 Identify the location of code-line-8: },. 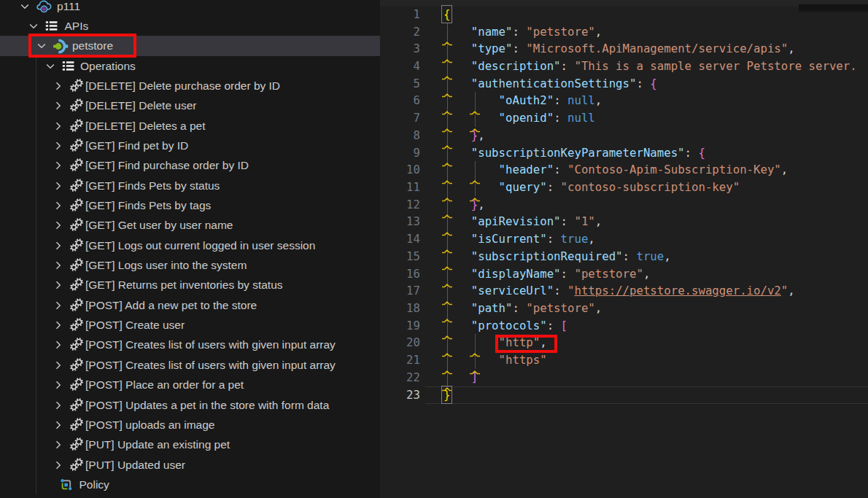
(464, 136).